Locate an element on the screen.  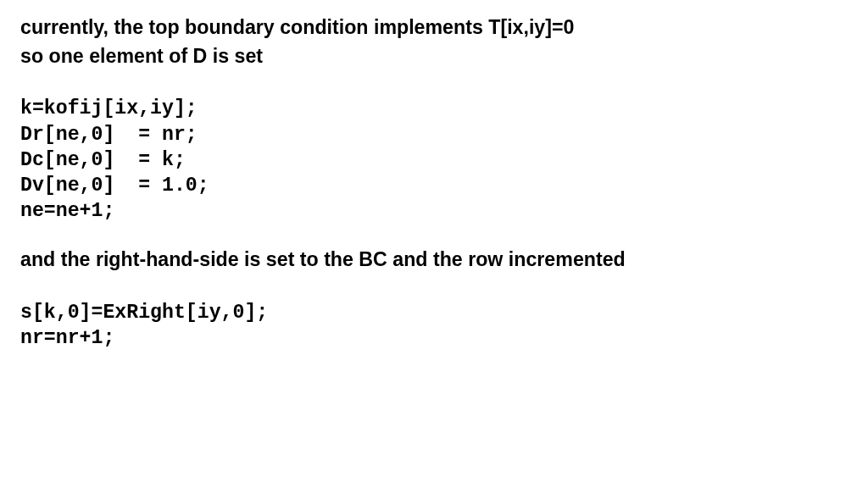
prose-line-3: and the right-hand-side is set to the BC… is located at coordinates (434, 260).